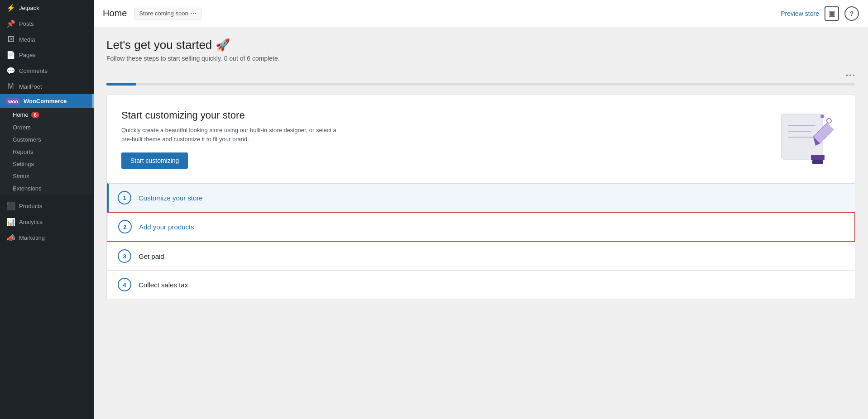 This screenshot has height=419, width=868. I want to click on sidebar-item-analytics: 📊 Analytics, so click(47, 222).